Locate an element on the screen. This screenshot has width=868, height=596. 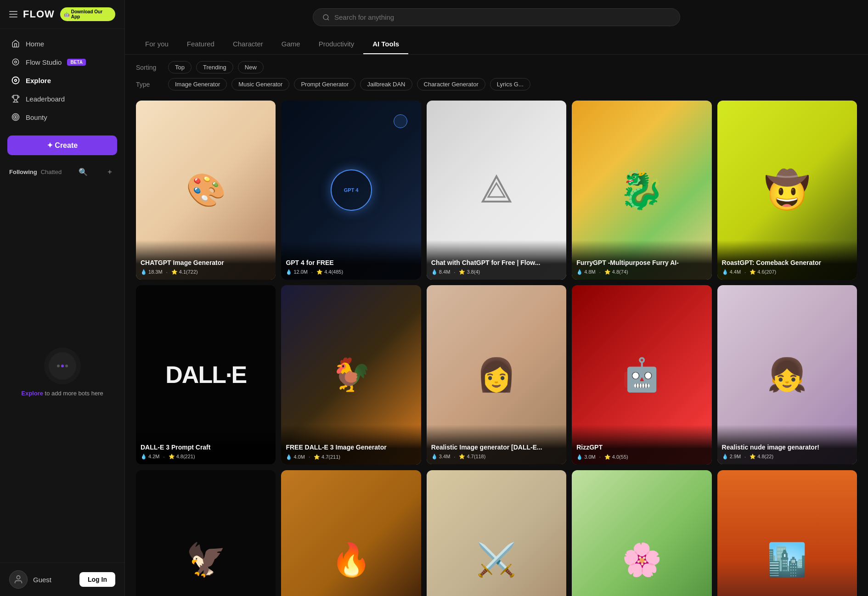
bot-rating-4: ⭐ 4.8(74) is located at coordinates (616, 272).